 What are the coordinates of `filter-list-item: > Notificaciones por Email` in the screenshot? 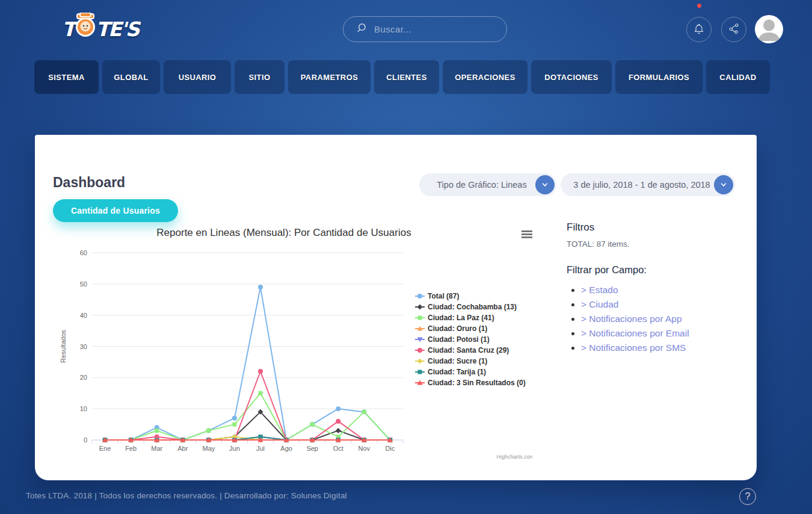 It's located at (664, 333).